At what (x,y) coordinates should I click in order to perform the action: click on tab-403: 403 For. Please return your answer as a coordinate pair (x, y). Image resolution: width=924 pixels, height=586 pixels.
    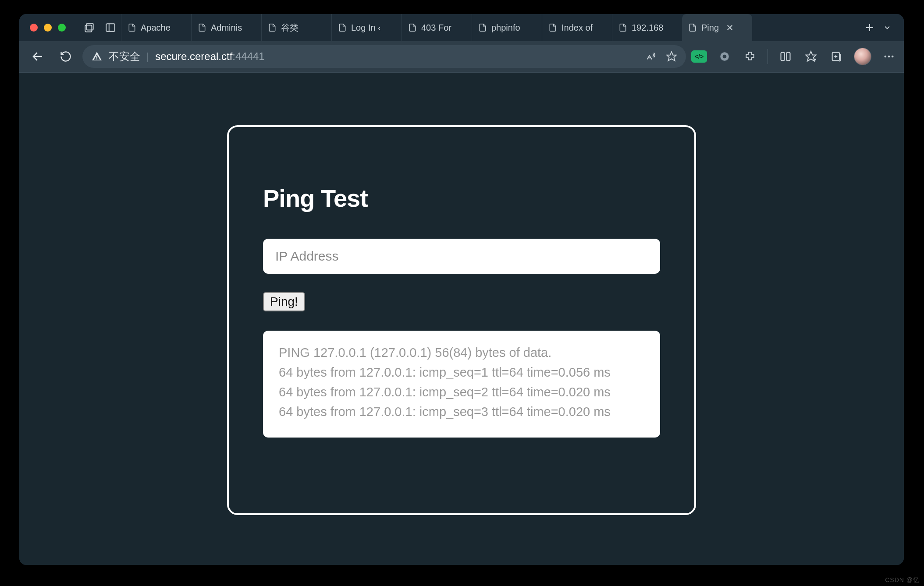
    Looking at the image, I should click on (437, 28).